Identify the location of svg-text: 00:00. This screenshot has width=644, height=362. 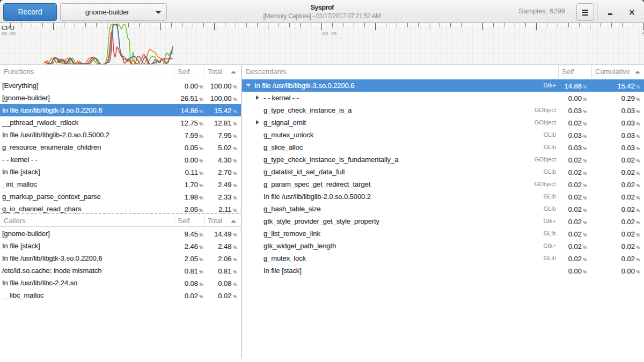
(9, 34).